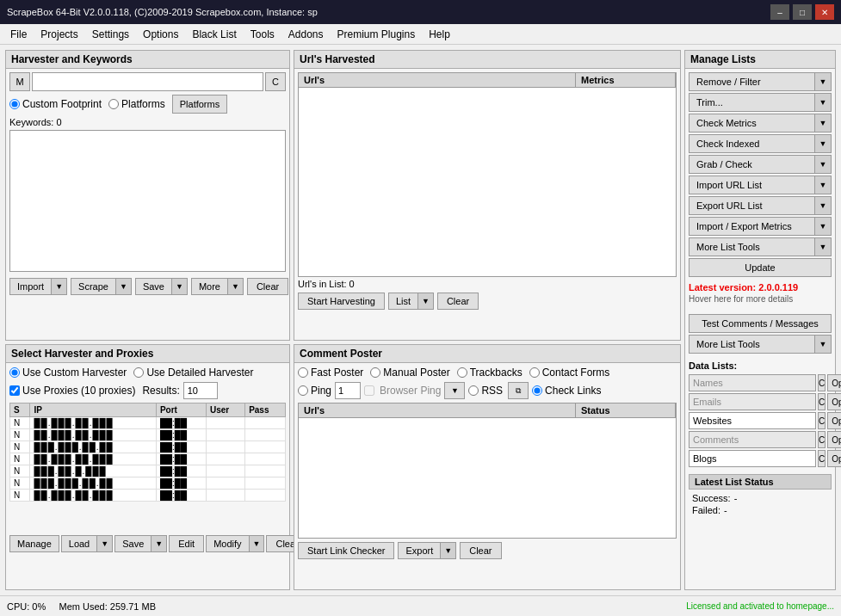  Describe the element at coordinates (834, 440) in the screenshot. I see `comments-open-button: Open` at that location.